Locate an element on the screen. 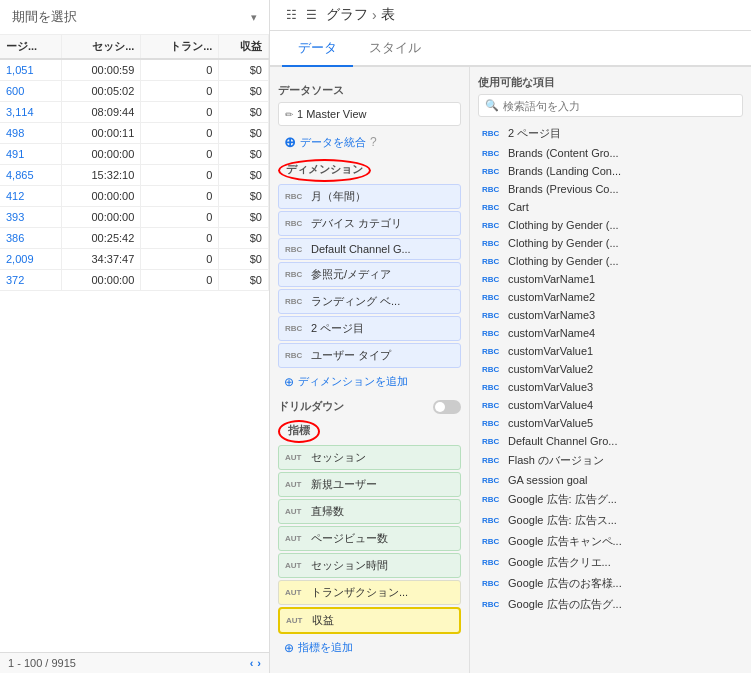  add-dimension-btn: ⊕ ディメンションを追加 is located at coordinates (370, 382).